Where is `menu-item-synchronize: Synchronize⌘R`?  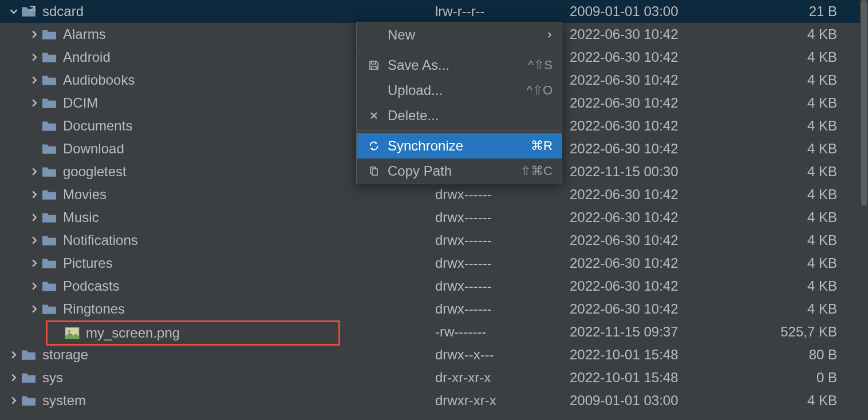 menu-item-synchronize: Synchronize⌘R is located at coordinates (459, 146).